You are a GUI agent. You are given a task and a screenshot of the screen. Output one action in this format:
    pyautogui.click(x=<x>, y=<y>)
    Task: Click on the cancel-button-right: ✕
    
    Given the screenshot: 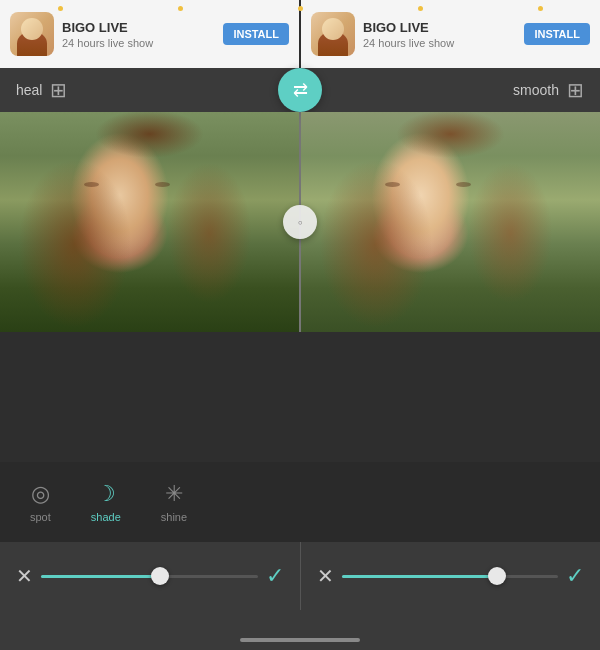 What is the action you would take?
    pyautogui.click(x=326, y=576)
    